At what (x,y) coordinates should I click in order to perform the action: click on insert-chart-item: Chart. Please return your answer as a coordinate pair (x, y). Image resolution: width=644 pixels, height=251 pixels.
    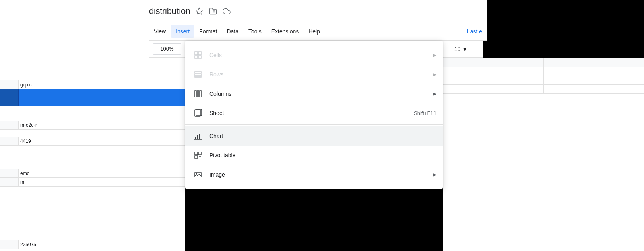
    Looking at the image, I should click on (314, 136).